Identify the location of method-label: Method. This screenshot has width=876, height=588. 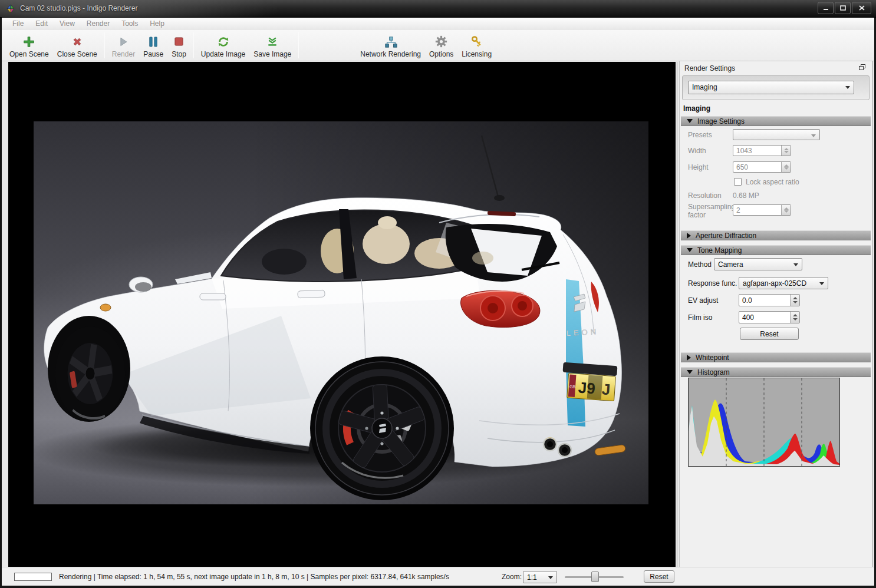
(700, 265).